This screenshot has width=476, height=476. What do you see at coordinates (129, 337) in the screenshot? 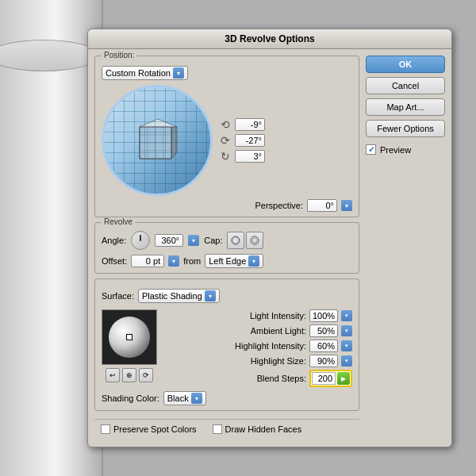
I see `light-position-marker` at bounding box center [129, 337].